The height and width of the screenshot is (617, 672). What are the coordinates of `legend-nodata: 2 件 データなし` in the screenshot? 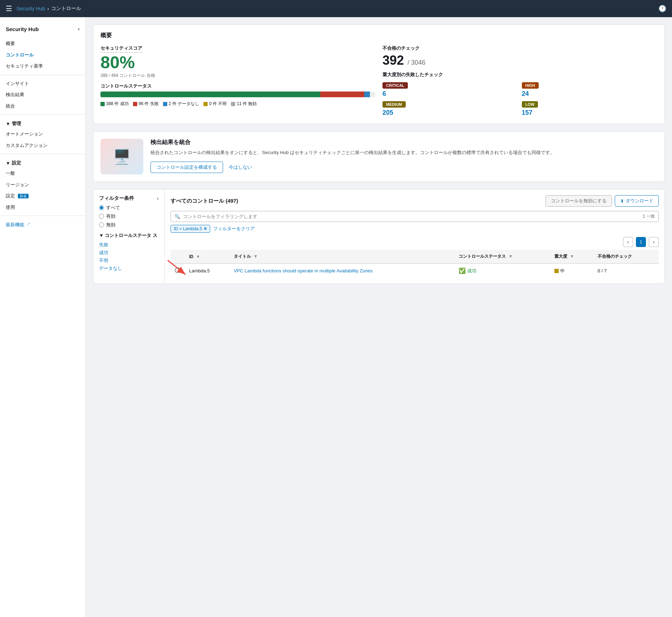 It's located at (181, 104).